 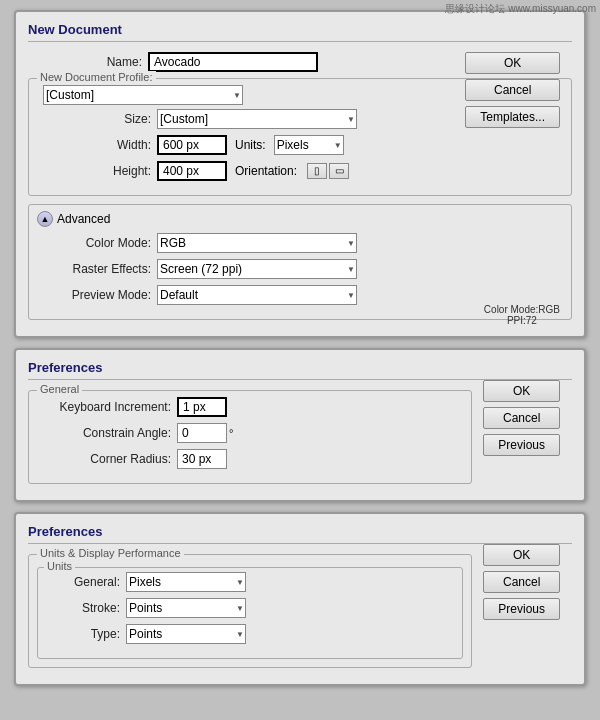 I want to click on orientation-landscape-button: ▭, so click(x=339, y=171).